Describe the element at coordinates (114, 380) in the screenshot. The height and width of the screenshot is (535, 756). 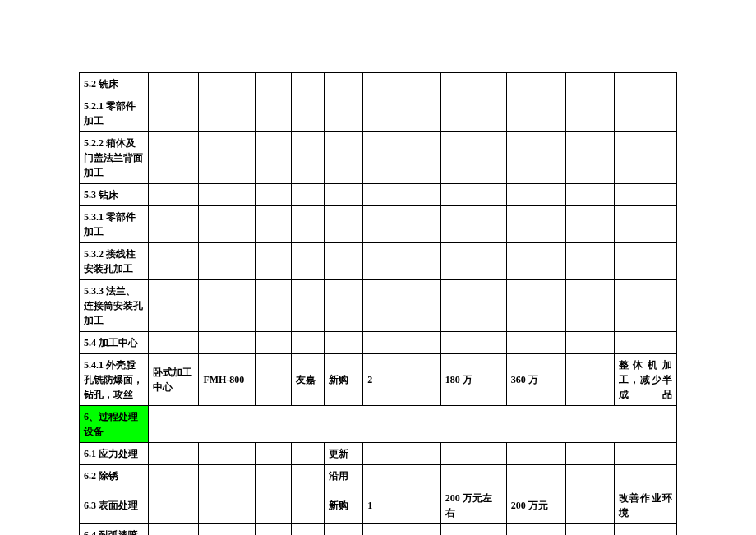
I see `table-cell: 5.4.1 外壳膛孔铣防爆面，钻孔，攻丝` at that location.